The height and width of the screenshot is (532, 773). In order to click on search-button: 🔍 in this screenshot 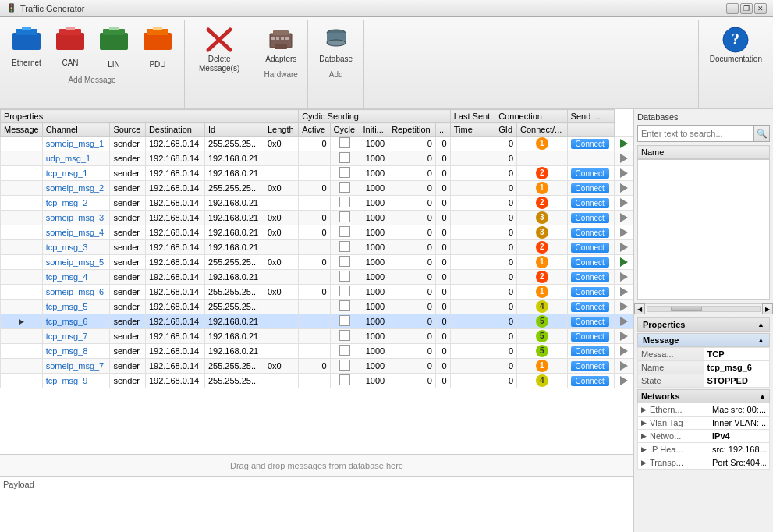, I will do `click(761, 133)`.